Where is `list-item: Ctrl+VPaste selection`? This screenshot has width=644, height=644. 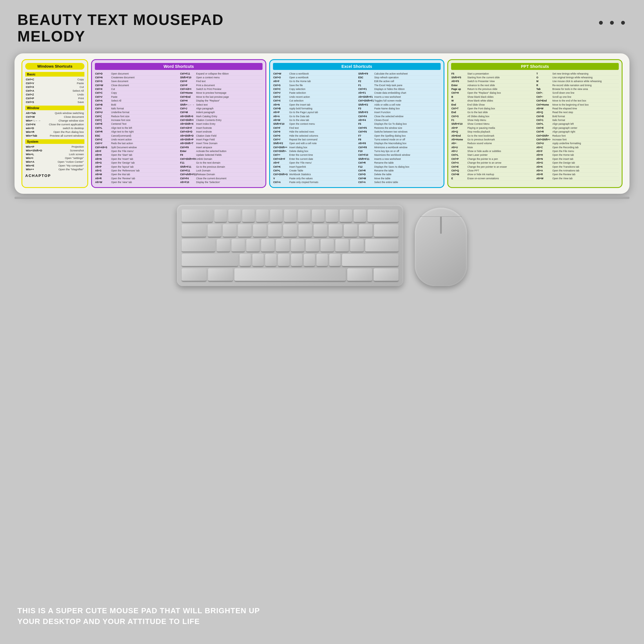
list-item: Ctrl+VPaste selection is located at coordinates (314, 93).